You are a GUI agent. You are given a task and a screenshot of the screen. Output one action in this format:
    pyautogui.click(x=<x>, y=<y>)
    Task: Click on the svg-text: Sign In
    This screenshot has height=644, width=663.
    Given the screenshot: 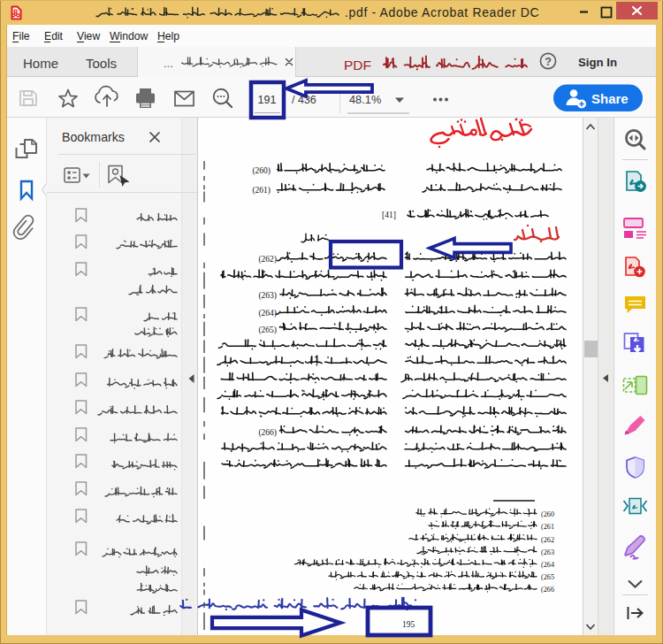 What is the action you would take?
    pyautogui.click(x=598, y=62)
    